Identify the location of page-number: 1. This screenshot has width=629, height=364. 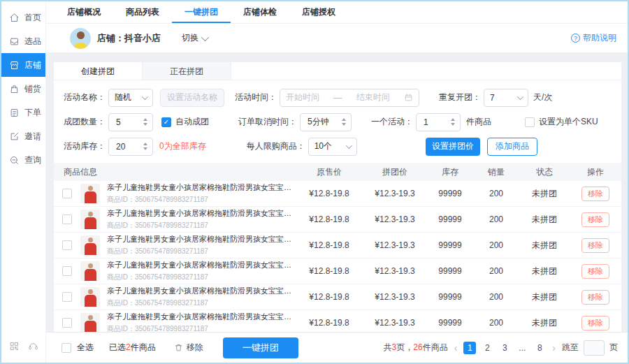
(470, 348).